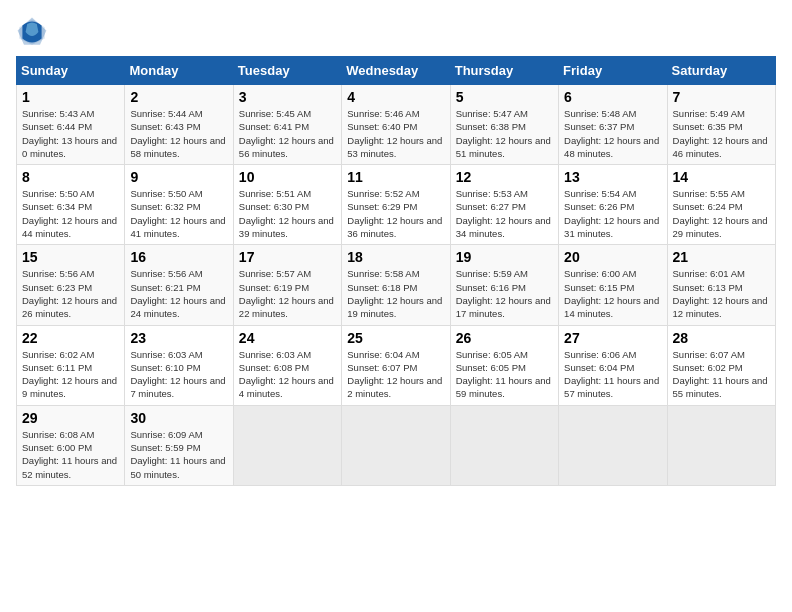 Image resolution: width=792 pixels, height=612 pixels. Describe the element at coordinates (287, 205) in the screenshot. I see `calendar-cell: 10 Sunrise: 5:51 AM Sunset: 6:30 PM Dayl…` at that location.